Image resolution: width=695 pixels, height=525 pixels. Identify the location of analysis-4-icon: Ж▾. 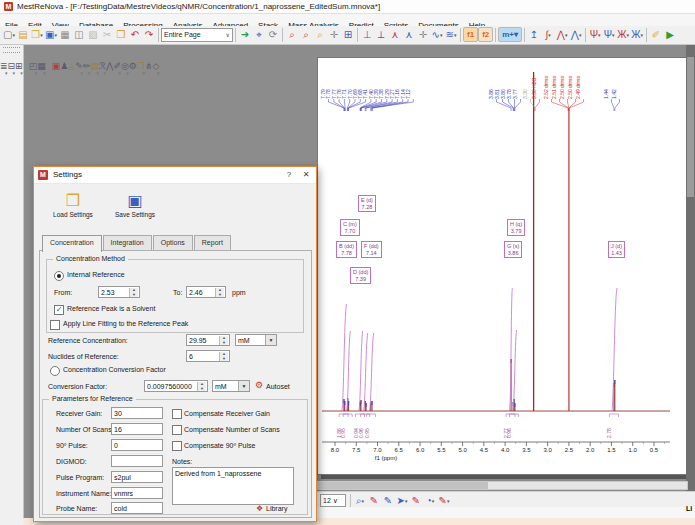
(637, 34).